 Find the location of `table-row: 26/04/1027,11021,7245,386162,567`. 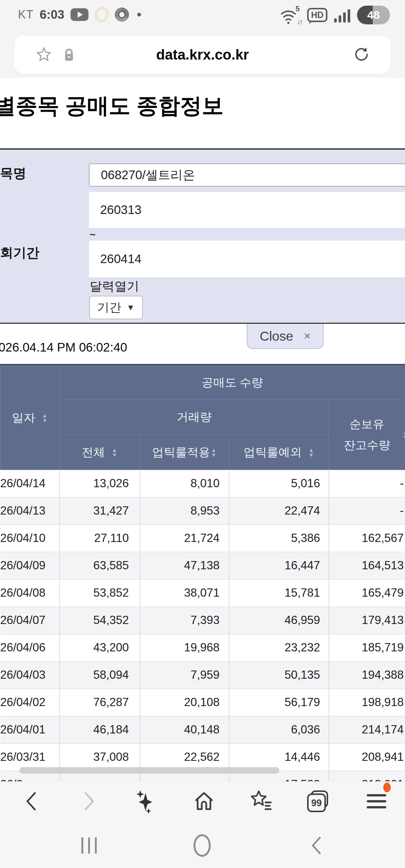

table-row: 26/04/1027,11021,7245,386162,567 is located at coordinates (202, 538).